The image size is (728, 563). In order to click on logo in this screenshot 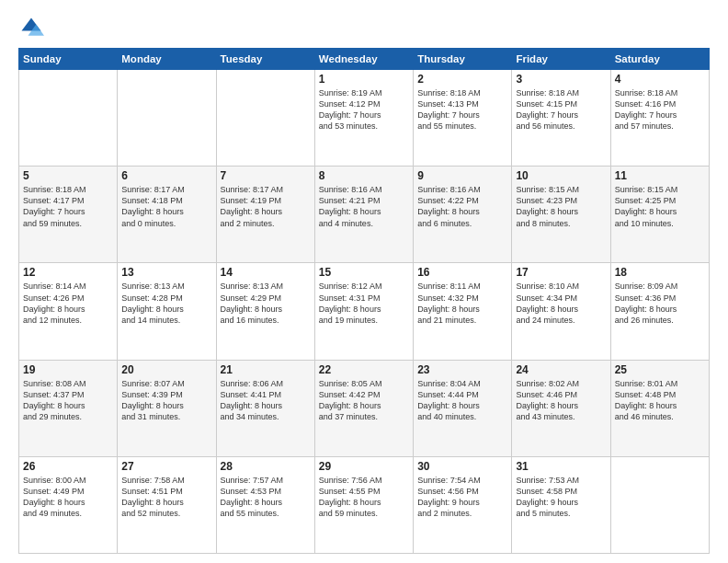, I will do `click(33, 28)`.